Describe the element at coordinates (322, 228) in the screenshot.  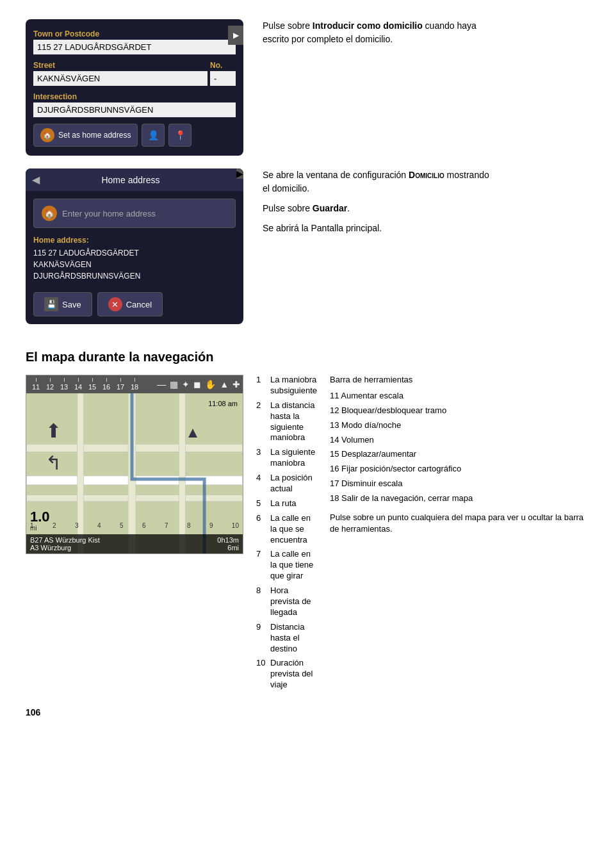
I see `pantalla-text: Se abrirá la Pantalla principal.` at that location.